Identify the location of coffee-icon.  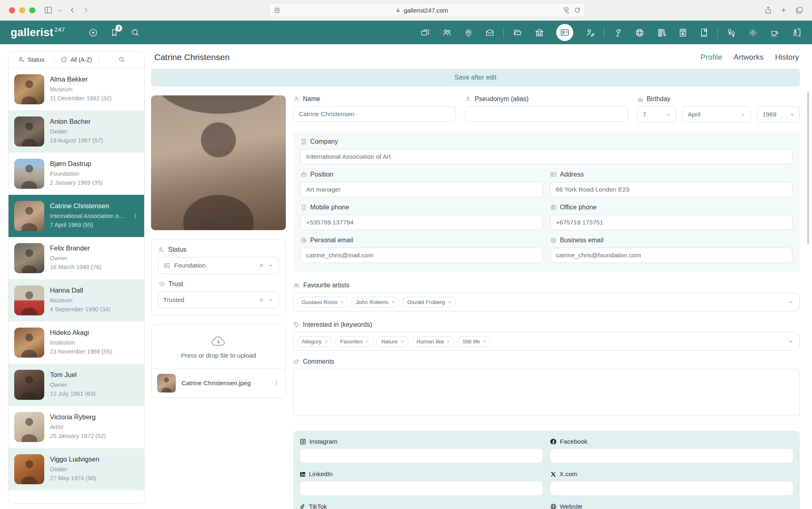
(775, 32).